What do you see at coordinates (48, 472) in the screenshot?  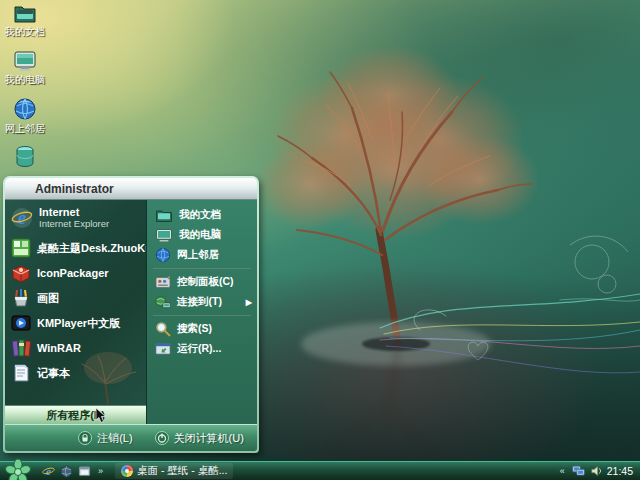 I see `quick-launch-internet-explorer: e` at bounding box center [48, 472].